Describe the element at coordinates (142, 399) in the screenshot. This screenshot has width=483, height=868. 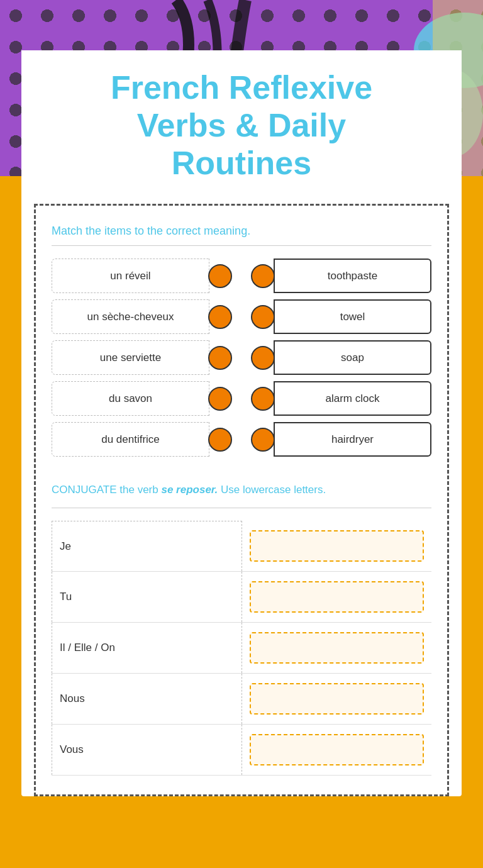
I see `left-item-4: du savon` at that location.